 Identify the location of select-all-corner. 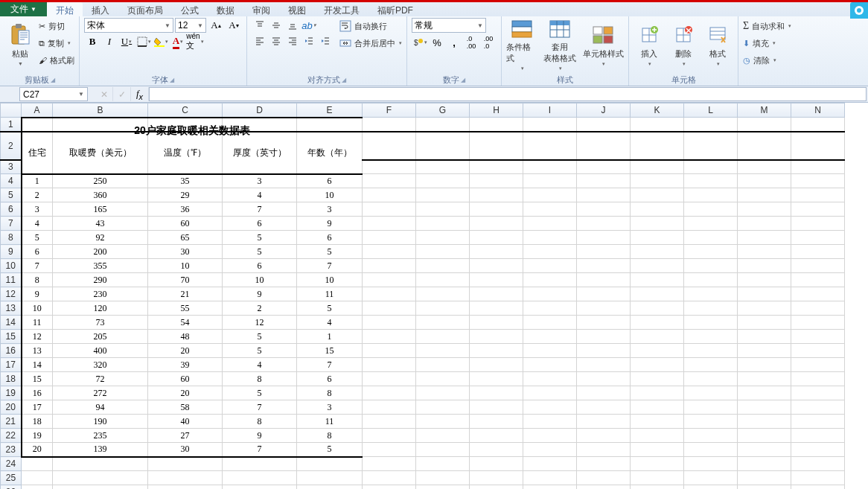
(11, 110).